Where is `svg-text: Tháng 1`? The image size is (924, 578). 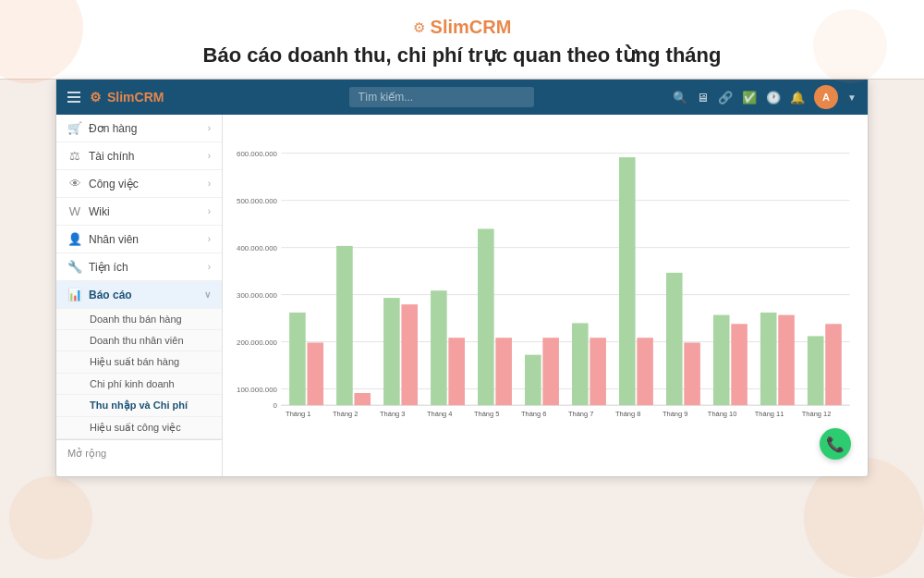
svg-text: Tháng 1 is located at coordinates (298, 414).